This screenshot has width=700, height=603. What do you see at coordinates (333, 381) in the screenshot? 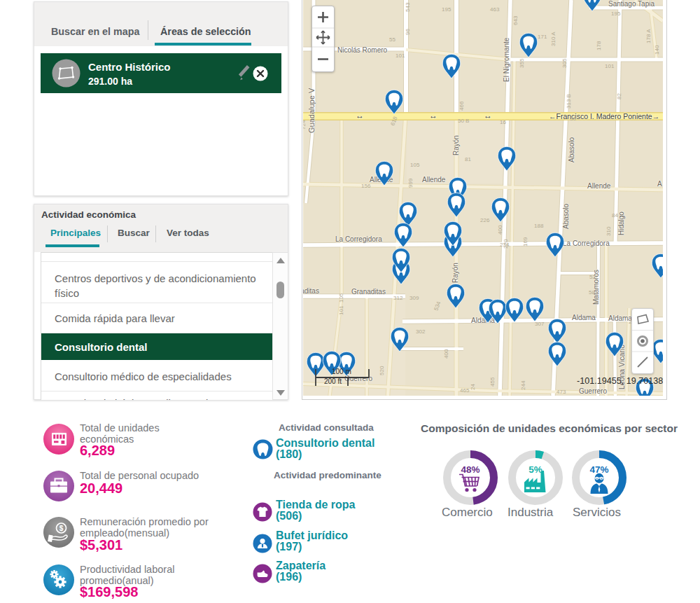
I see `svg-text: 200 ft` at bounding box center [333, 381].